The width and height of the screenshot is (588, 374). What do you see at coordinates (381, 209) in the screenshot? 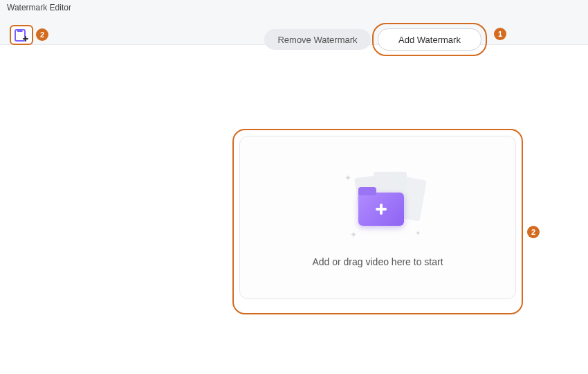
I see `folder-plus-icon` at bounding box center [381, 209].